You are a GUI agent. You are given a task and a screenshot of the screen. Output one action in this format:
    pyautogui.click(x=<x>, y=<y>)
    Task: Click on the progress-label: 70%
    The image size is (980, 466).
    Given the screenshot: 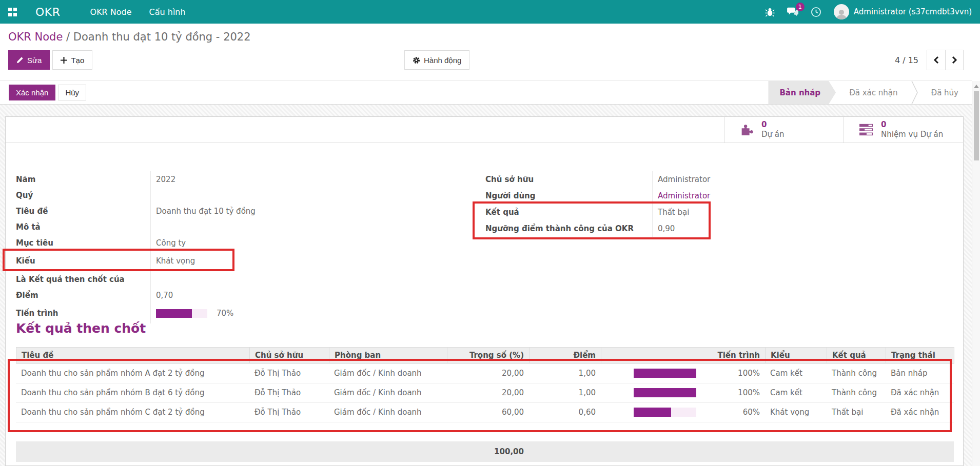 What is the action you would take?
    pyautogui.click(x=225, y=313)
    